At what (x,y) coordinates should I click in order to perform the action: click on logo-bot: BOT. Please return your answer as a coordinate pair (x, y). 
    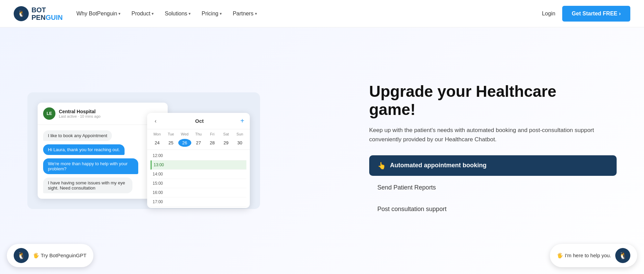
    Looking at the image, I should click on (39, 10).